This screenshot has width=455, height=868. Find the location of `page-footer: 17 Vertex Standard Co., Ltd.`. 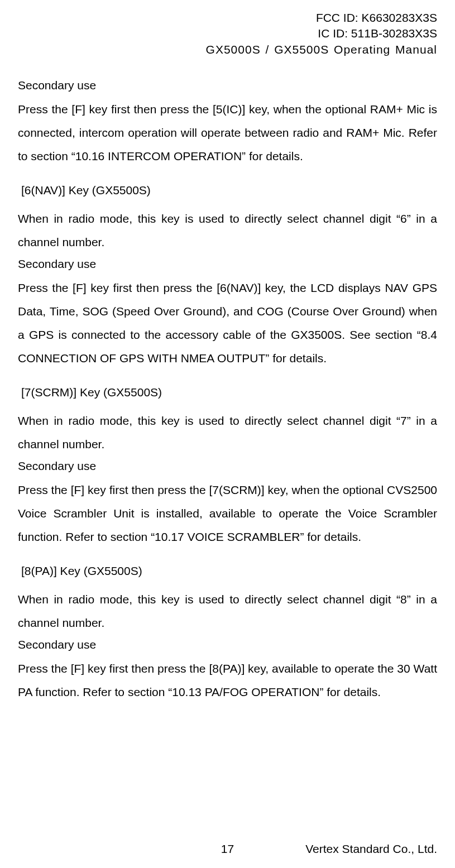

page-footer: 17 Vertex Standard Co., Ltd. is located at coordinates (228, 849).